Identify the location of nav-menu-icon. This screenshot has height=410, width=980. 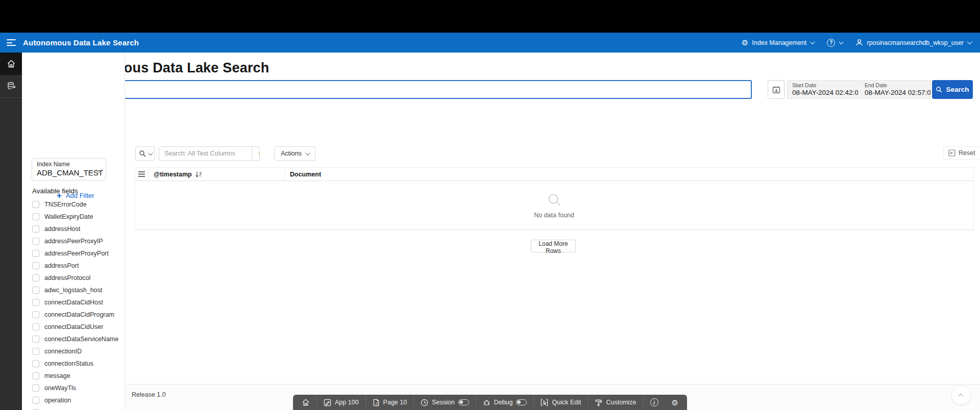
(12, 43).